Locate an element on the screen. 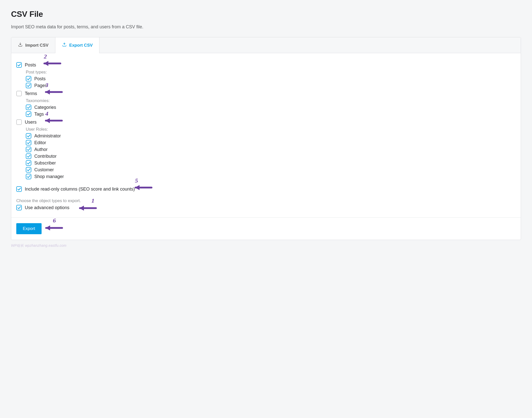 This screenshot has height=418, width=532. import-icon is located at coordinates (20, 45).